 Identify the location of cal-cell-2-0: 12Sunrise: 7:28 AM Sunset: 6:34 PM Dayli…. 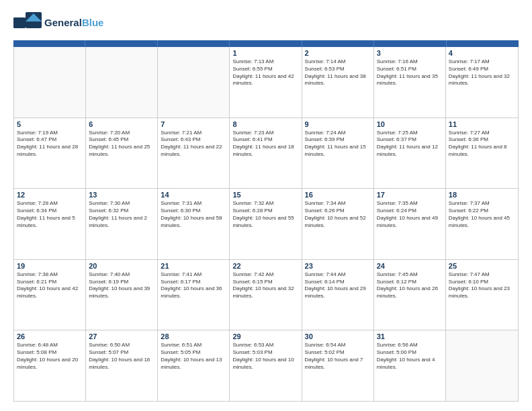
(50, 224).